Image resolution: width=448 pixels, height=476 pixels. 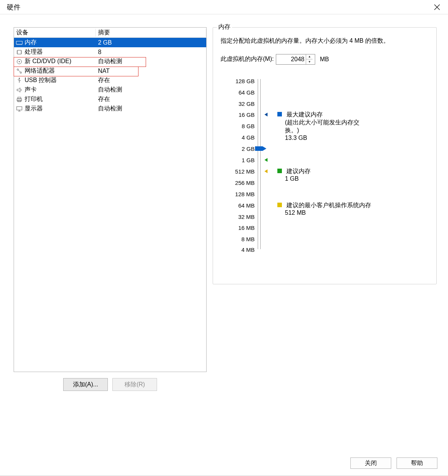 I want to click on close-icon, so click(x=437, y=7).